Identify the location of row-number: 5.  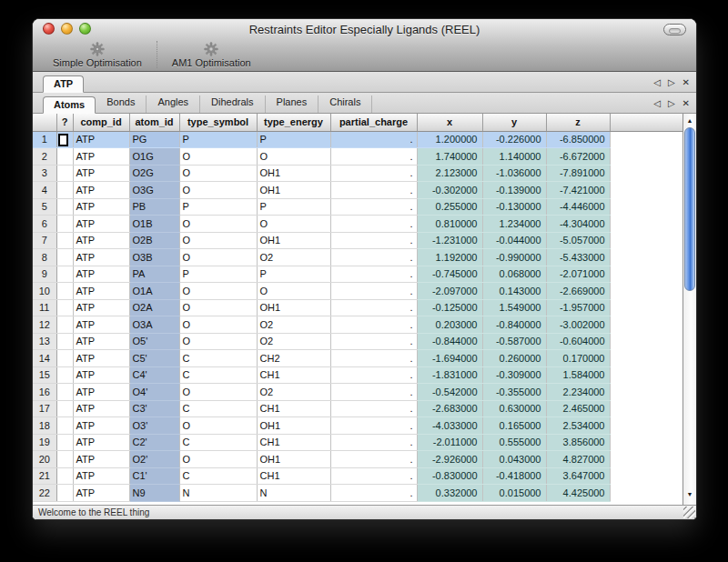
(45, 207).